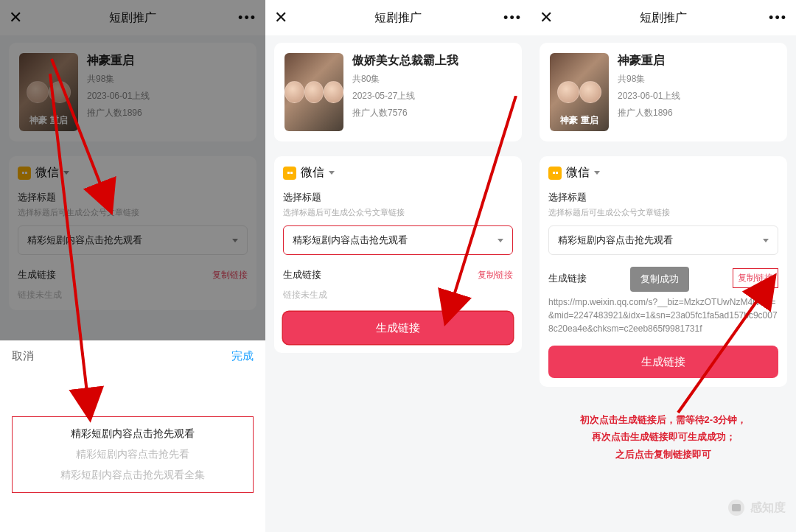  I want to click on picker-sheet: 取消 完成 精彩短剧内容点击抢先观看 精彩短剧内容点击抢先看 精彩短剧内容点击抢…, so click(133, 436).